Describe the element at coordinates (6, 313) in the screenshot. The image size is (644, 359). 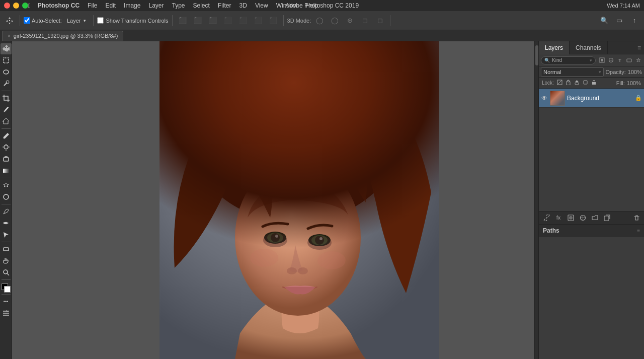
I see `tool-edit-toolbar` at that location.